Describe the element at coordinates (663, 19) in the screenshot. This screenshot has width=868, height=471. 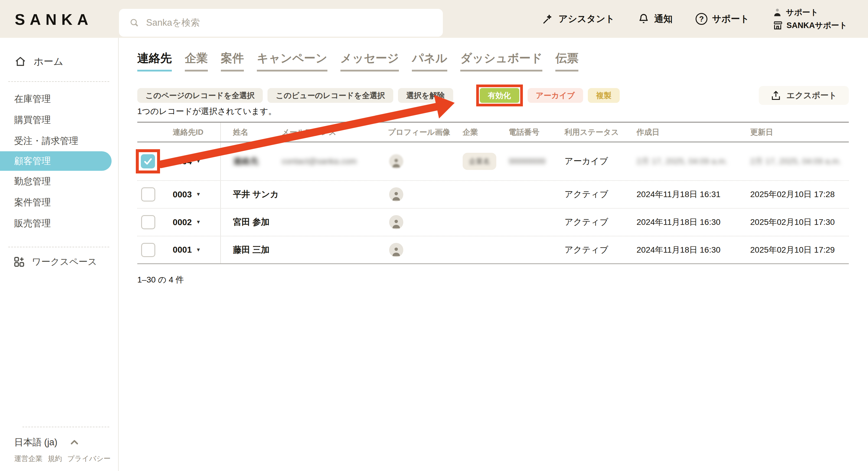
I see `notifications-label: 通知` at that location.